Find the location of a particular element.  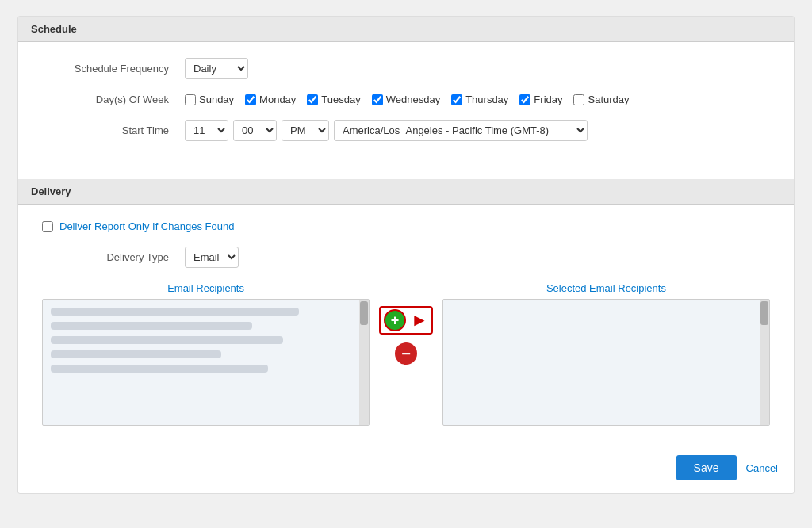

day-sunday-label: Sunday is located at coordinates (216, 100).